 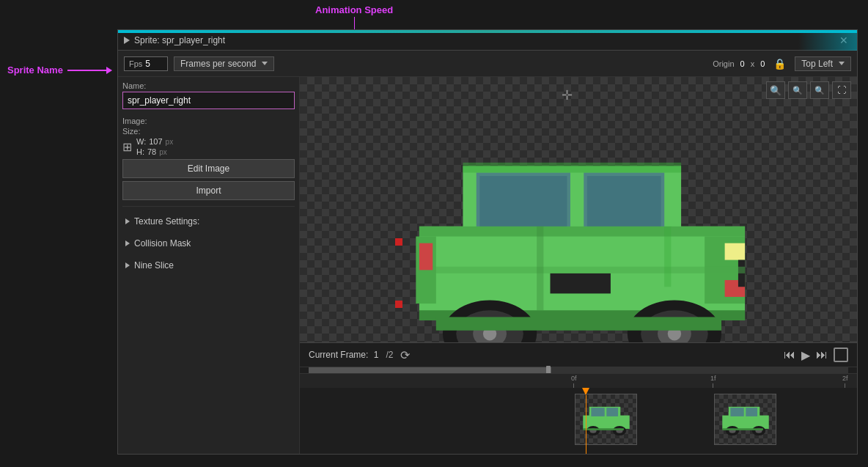 I want to click on playhead-head, so click(x=586, y=391).